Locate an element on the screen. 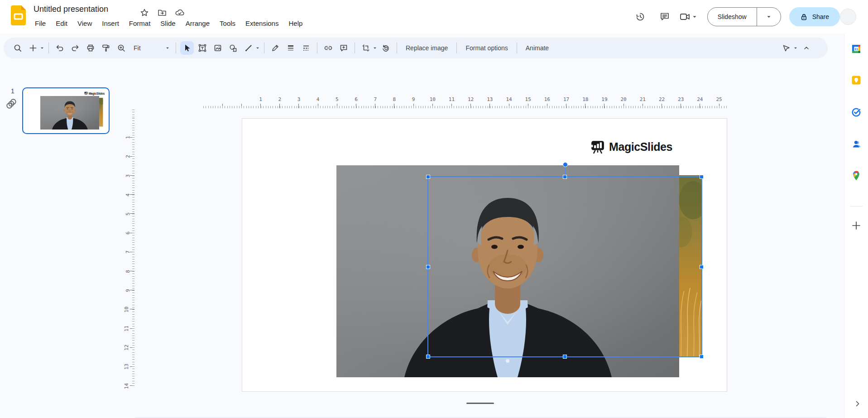 Image resolution: width=868 pixels, height=418 pixels. new-slide-button is located at coordinates (33, 48).